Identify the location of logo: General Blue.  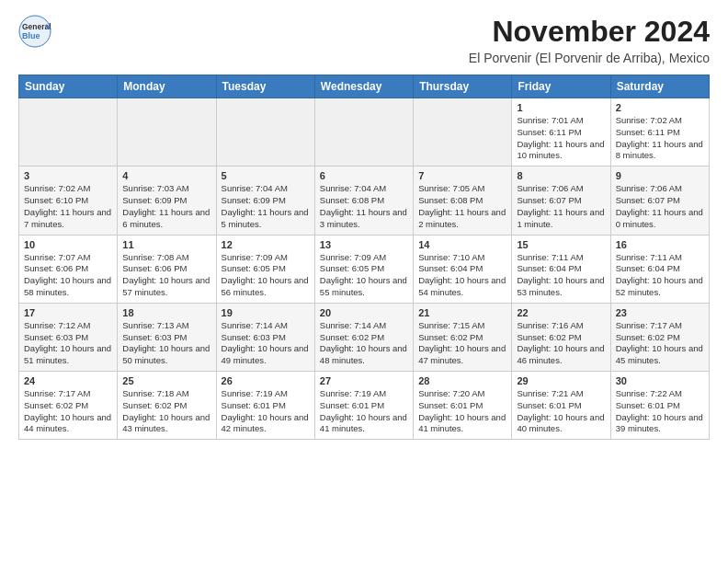
(35, 31).